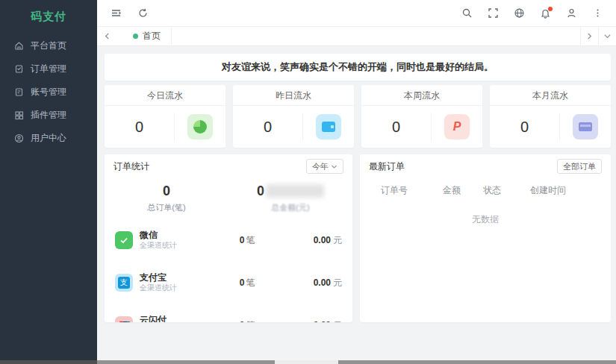 The height and width of the screenshot is (364, 616). I want to click on stat-title: 昨日流水, so click(293, 95).